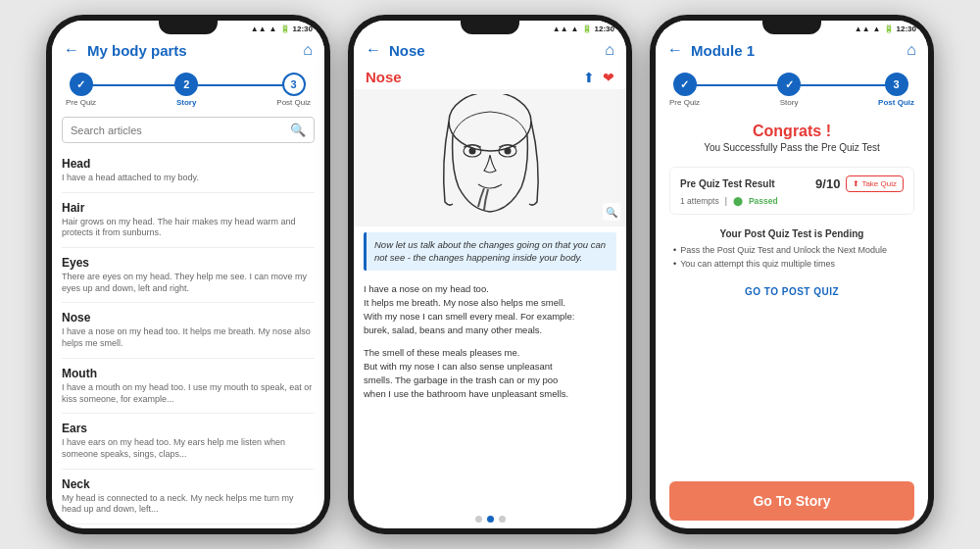  What do you see at coordinates (896, 90) in the screenshot?
I see `step-postquiz-3: 3 Post Quiz` at bounding box center [896, 90].